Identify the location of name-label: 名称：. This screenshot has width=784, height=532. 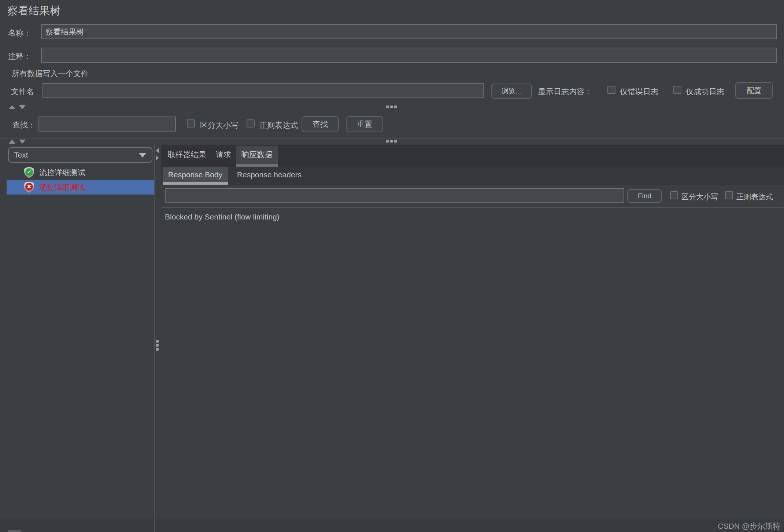
(20, 33).